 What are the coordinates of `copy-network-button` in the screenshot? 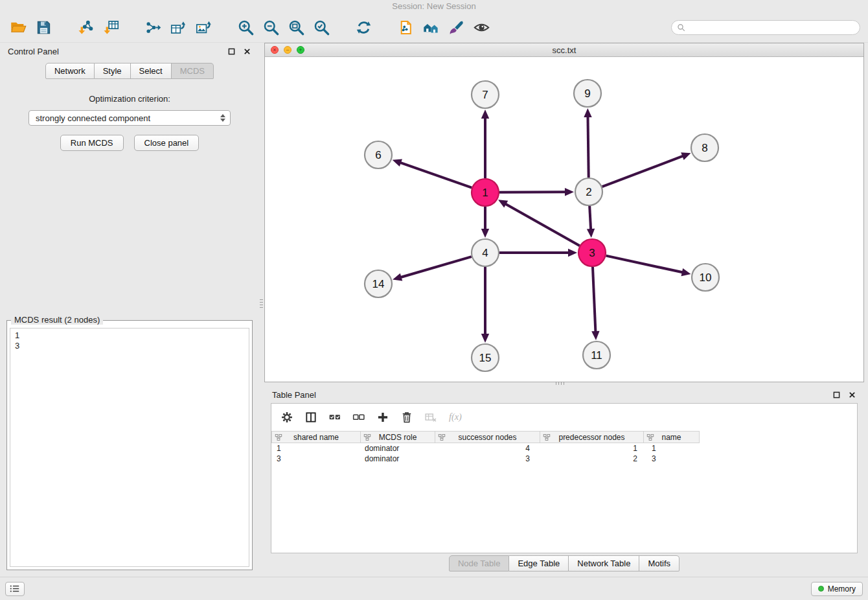 It's located at (405, 28).